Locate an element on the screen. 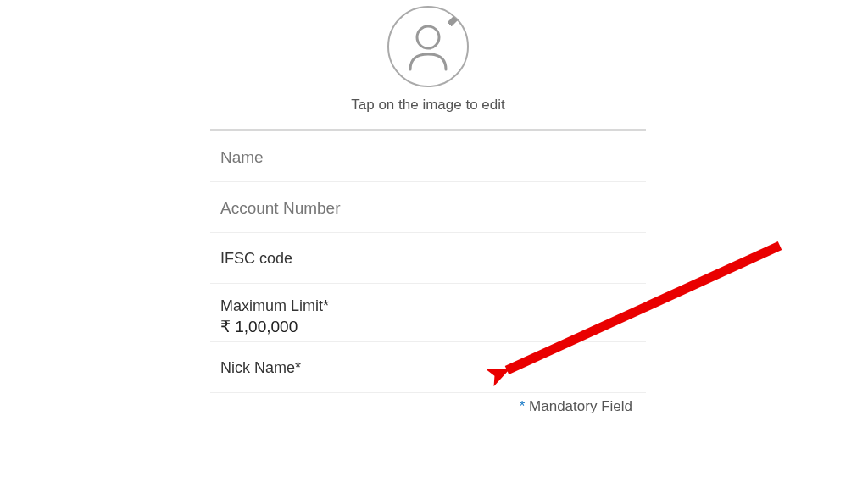 The image size is (868, 488). name-label: Name is located at coordinates (428, 158).